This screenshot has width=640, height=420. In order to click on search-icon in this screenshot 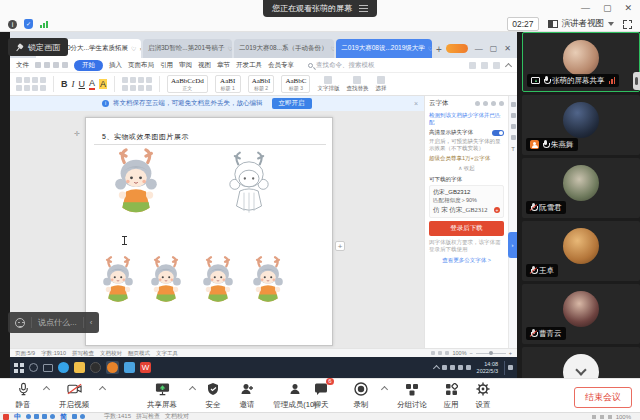, I will do `click(34, 368)`.